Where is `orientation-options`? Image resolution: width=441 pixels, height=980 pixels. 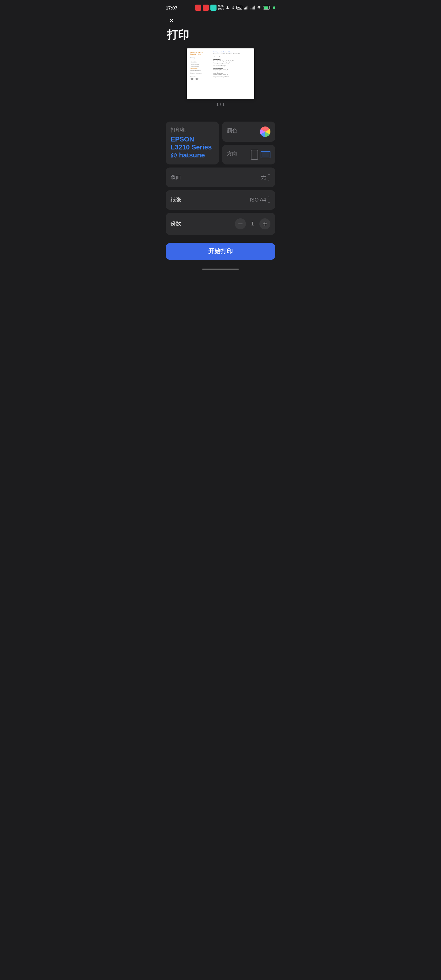 orientation-options is located at coordinates (261, 154).